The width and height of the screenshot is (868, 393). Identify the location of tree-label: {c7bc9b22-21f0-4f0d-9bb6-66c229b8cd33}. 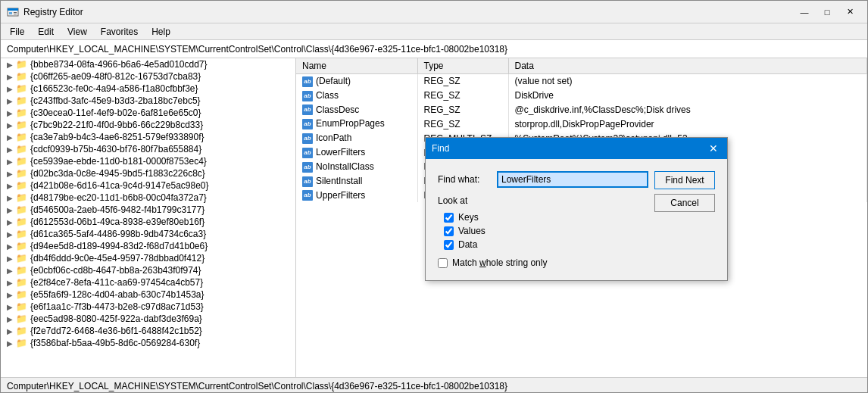
(117, 125).